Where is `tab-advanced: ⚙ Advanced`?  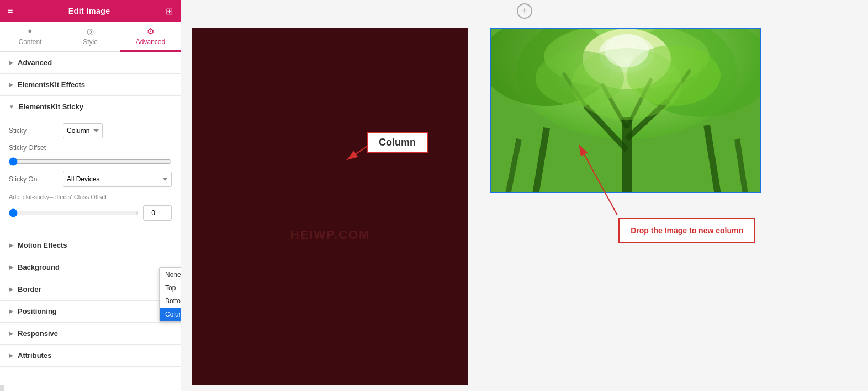
tab-advanced: ⚙ Advanced is located at coordinates (150, 37).